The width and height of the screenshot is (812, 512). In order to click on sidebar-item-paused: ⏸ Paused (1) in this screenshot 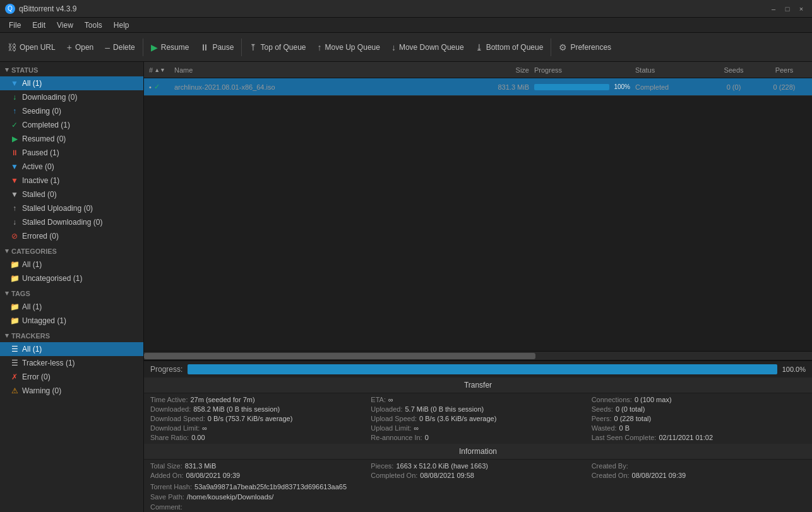, I will do `click(72, 153)`.